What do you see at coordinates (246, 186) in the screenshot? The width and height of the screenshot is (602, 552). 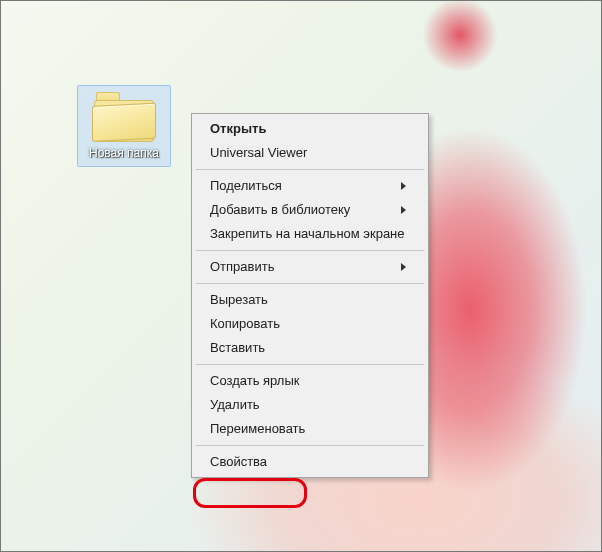 I see `menu-item-label: Поделиться` at bounding box center [246, 186].